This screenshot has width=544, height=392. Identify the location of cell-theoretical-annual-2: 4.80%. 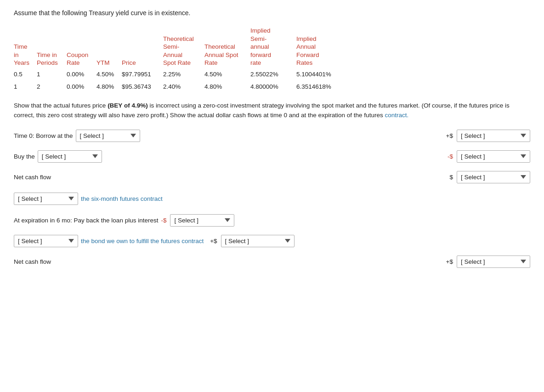
(227, 86).